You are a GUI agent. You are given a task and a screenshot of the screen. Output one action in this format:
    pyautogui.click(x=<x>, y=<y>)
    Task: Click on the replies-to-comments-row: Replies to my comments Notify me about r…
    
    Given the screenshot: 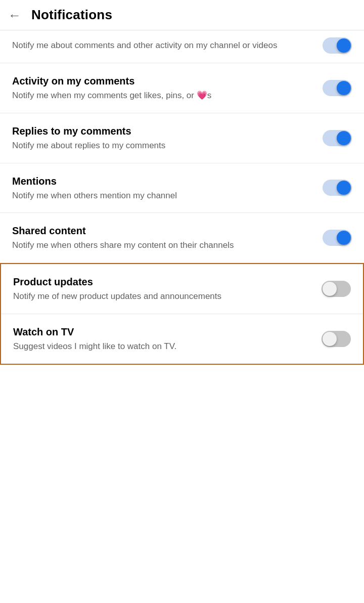 What is the action you would take?
    pyautogui.click(x=182, y=139)
    